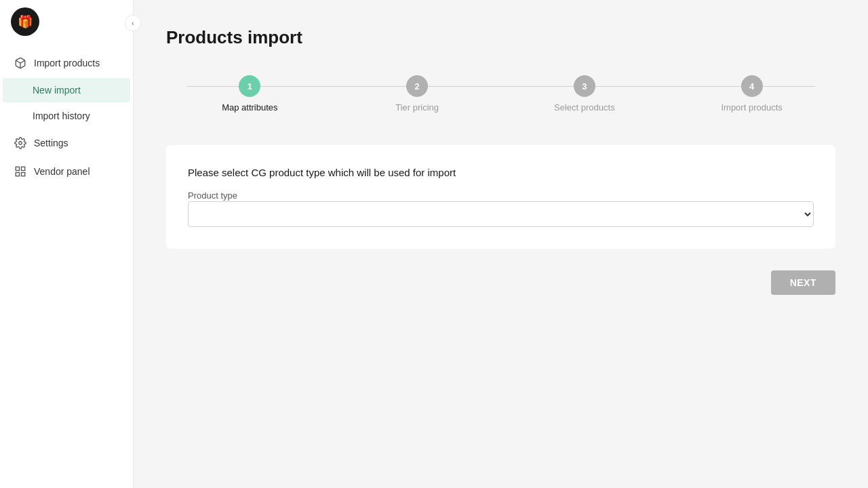  What do you see at coordinates (250, 94) in the screenshot?
I see `step-1: 1 Map attributes` at bounding box center [250, 94].